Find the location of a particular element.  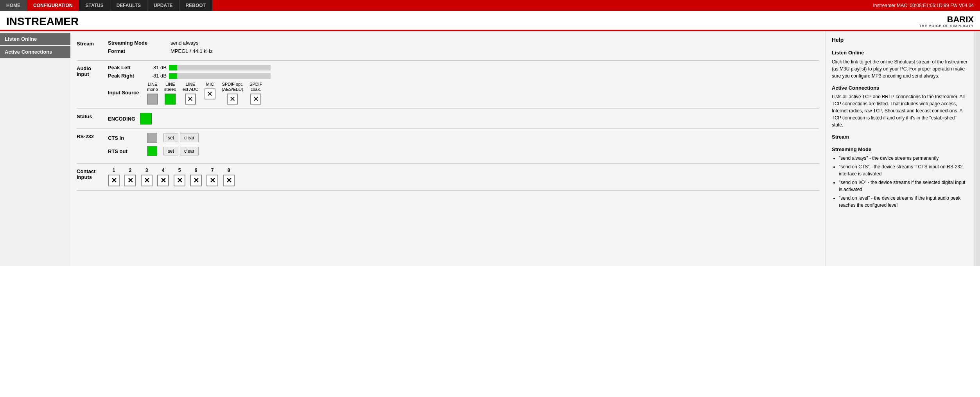

ci-2-box: ✕ is located at coordinates (130, 180).